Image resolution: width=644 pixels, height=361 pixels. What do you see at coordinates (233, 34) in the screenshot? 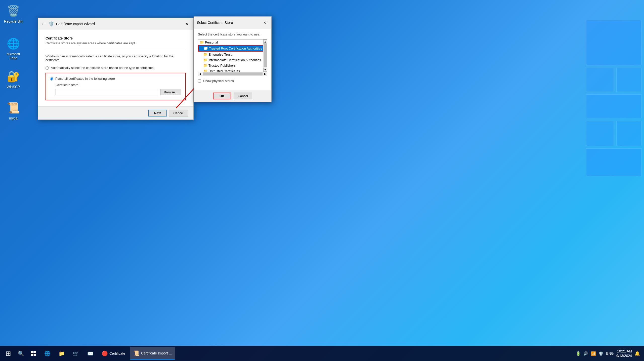
I see `cert-store-prompt: Select the certificate store you want to…` at bounding box center [233, 34].